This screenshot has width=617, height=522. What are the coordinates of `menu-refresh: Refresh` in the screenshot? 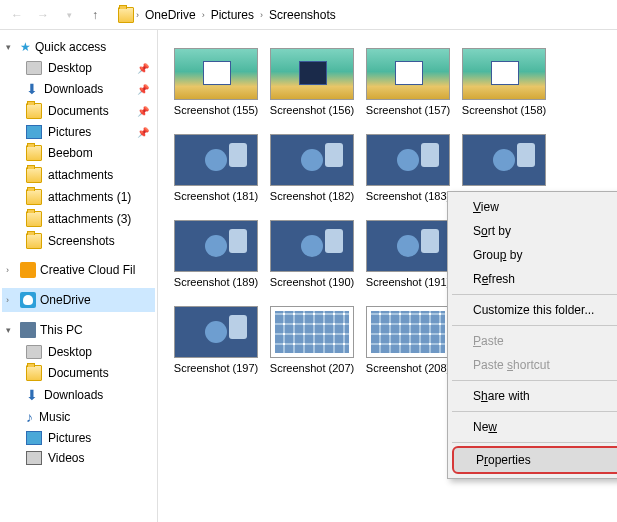 It's located at (534, 279).